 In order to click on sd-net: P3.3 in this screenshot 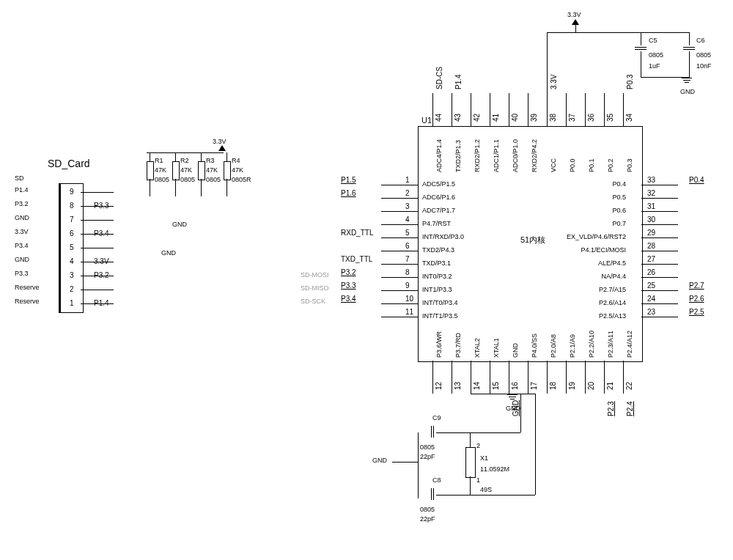, I will do `click(101, 205)`.